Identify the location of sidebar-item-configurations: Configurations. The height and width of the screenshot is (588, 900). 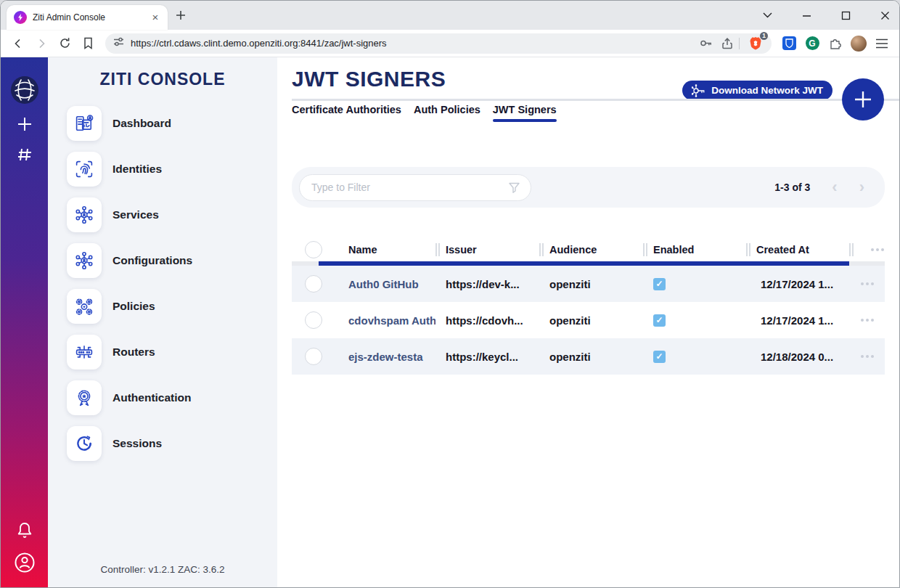
(172, 261).